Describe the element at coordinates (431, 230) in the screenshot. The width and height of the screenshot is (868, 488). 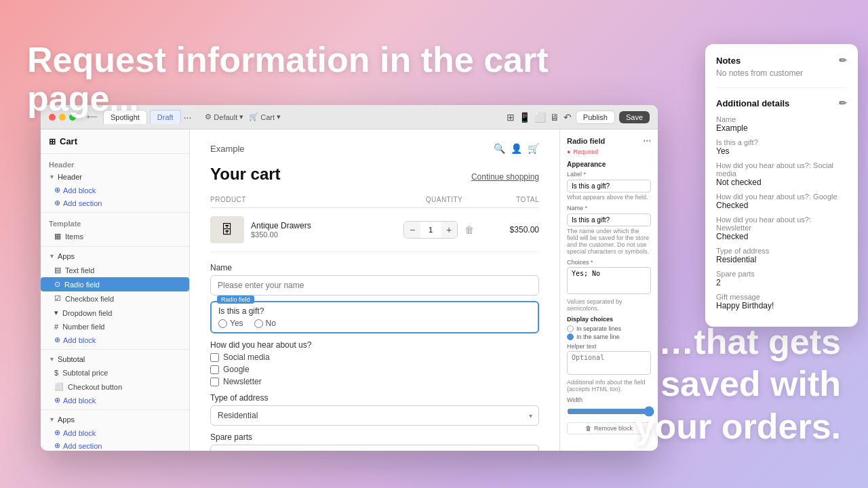
I see `qty-value: 1` at that location.